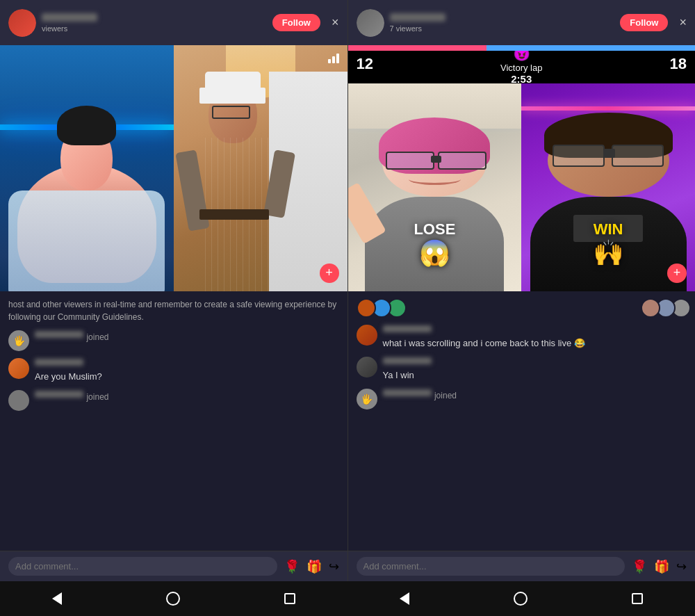 The height and width of the screenshot is (616, 695). What do you see at coordinates (97, 337) in the screenshot?
I see `left-chat-joined-1: joined` at bounding box center [97, 337].